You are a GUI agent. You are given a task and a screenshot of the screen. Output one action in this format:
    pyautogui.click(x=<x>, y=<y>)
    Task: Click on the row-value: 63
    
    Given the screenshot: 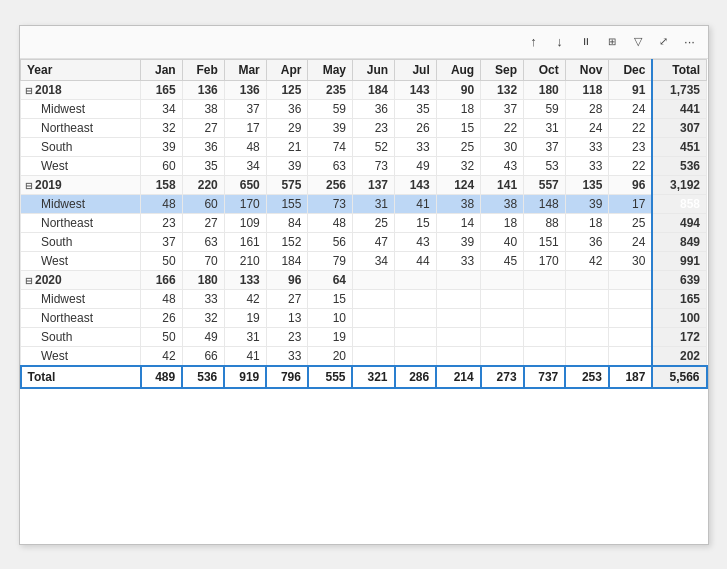 What is the action you would take?
    pyautogui.click(x=203, y=242)
    